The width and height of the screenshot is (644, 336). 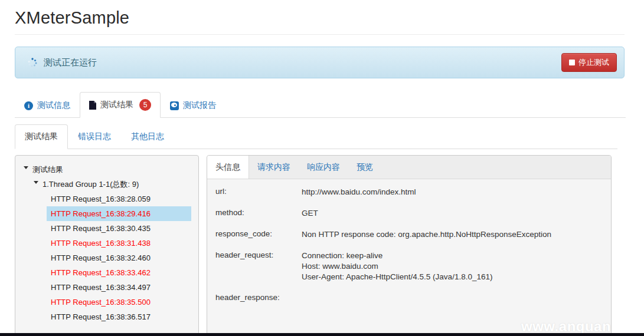 I want to click on tree-item-http-request: HTTP Request_16:38:36.517, so click(x=119, y=317).